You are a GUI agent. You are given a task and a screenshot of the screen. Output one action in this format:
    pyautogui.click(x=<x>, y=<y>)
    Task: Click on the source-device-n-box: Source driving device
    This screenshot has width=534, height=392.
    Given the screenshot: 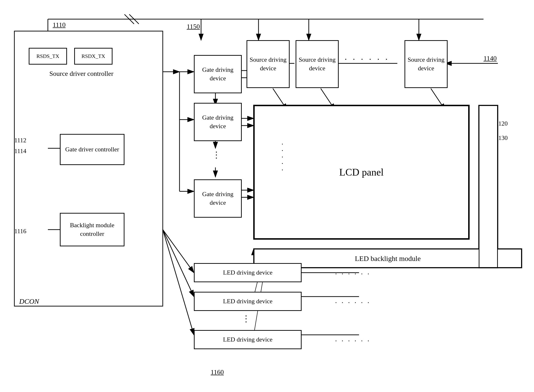 What is the action you would take?
    pyautogui.click(x=426, y=64)
    